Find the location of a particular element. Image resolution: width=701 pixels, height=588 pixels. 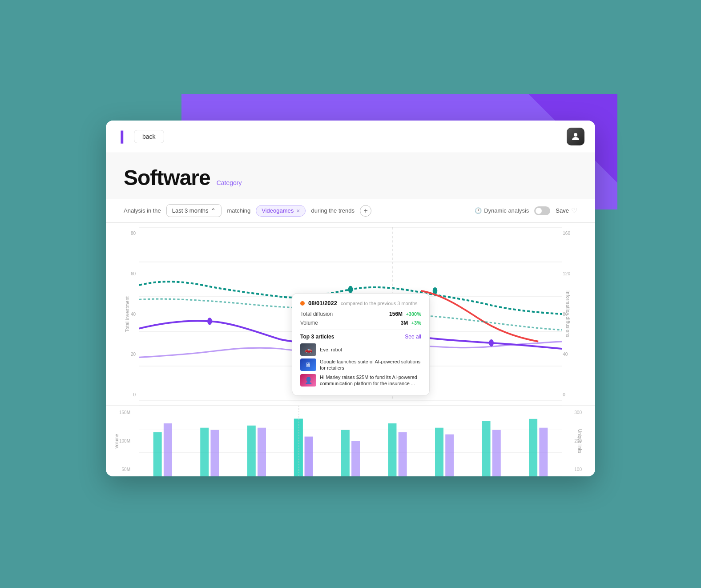

bar-y-left-label: Volume is located at coordinates (117, 441).